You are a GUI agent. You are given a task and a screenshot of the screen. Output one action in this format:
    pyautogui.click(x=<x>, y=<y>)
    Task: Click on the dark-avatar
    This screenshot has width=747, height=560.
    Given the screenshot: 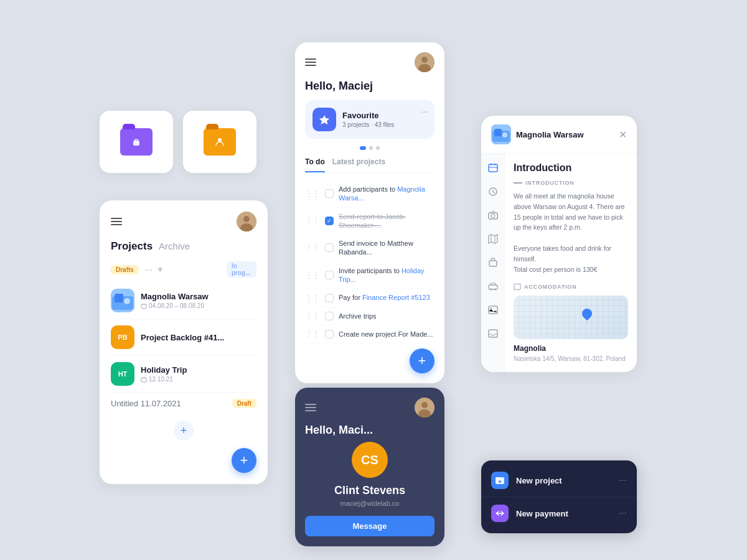 What is the action you would take?
    pyautogui.click(x=425, y=408)
    